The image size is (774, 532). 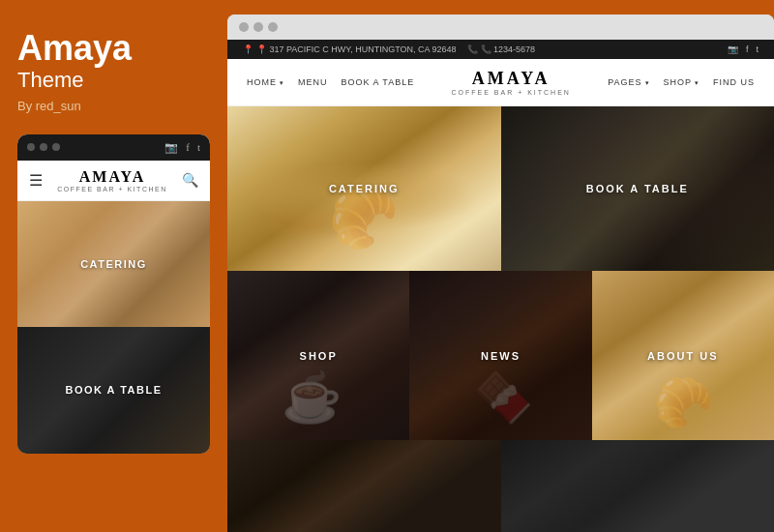 I want to click on browser-titlebar, so click(x=501, y=27).